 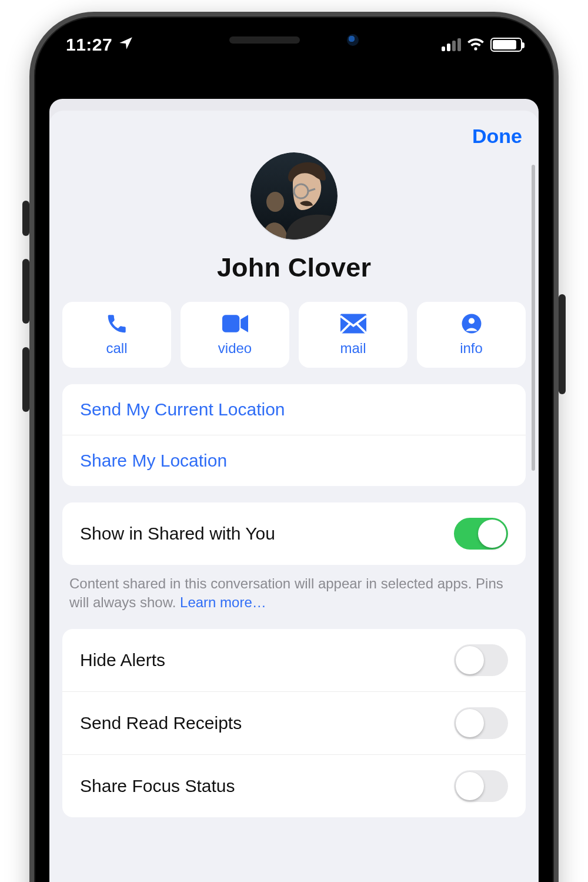 What do you see at coordinates (26, 218) in the screenshot?
I see `mute-switch` at bounding box center [26, 218].